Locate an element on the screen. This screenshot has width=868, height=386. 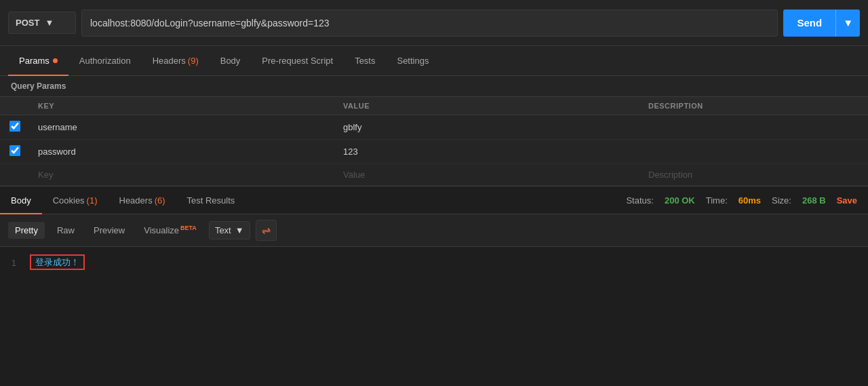
col-divider is located at coordinates (860, 106).